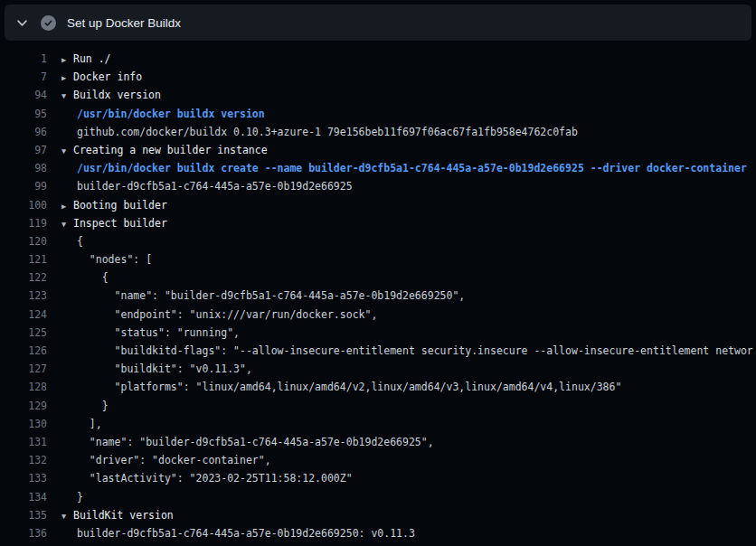 Image resolution: width=756 pixels, height=546 pixels. What do you see at coordinates (120, 205) in the screenshot?
I see `line-text: Booting builder` at bounding box center [120, 205].